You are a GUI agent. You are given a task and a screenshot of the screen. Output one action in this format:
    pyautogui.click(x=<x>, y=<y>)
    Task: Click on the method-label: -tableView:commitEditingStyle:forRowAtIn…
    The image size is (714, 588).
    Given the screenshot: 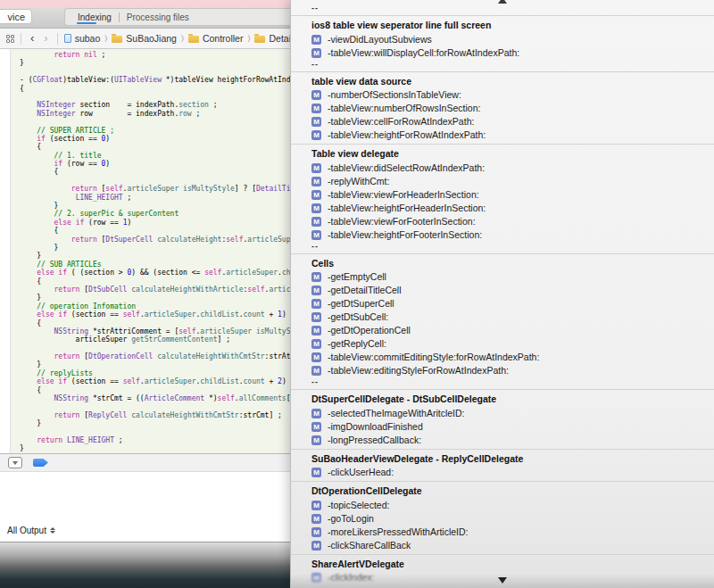 What is the action you would take?
    pyautogui.click(x=434, y=357)
    